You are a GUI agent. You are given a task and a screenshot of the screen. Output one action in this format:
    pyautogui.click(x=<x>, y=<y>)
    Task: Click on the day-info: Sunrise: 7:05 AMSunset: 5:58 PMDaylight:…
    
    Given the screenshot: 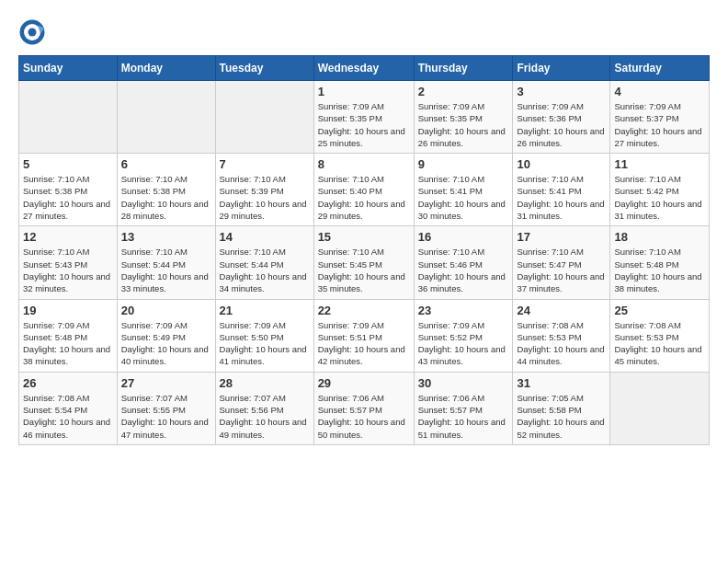 What is the action you would take?
    pyautogui.click(x=561, y=416)
    